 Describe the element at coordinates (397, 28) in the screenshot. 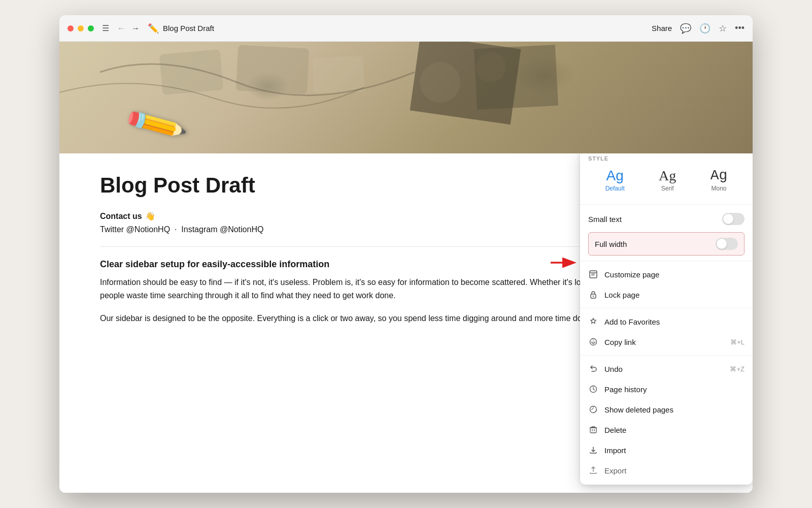

I see `page-icon-title: ✏️ Blog Post Draft` at that location.